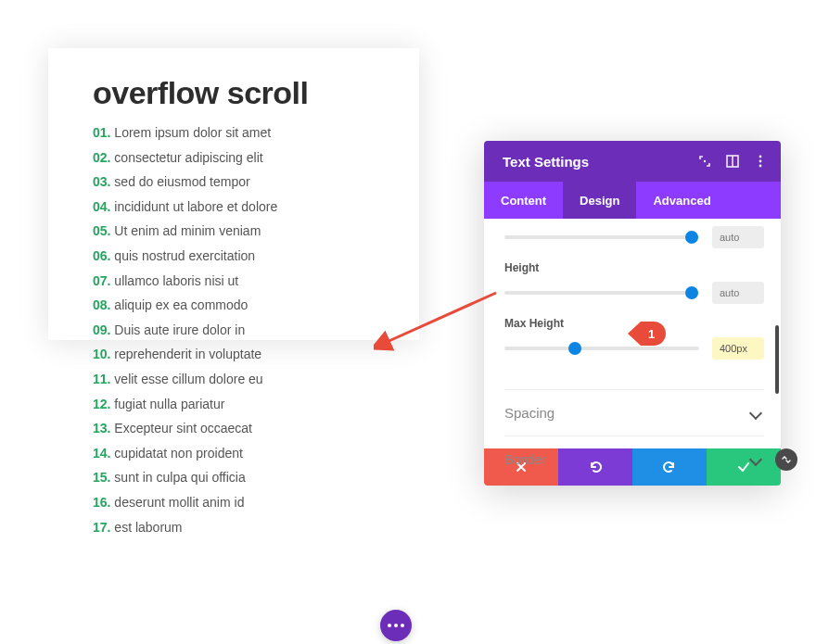  I want to click on expand-icon, so click(705, 161).